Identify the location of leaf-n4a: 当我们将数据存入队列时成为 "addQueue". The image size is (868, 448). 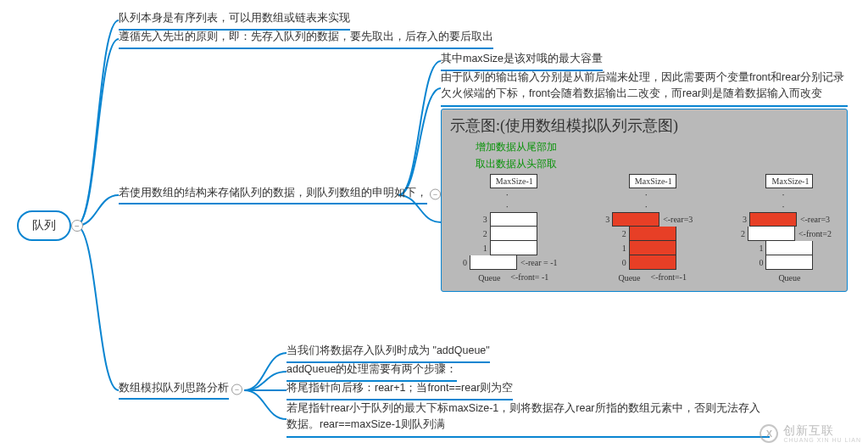
(388, 353).